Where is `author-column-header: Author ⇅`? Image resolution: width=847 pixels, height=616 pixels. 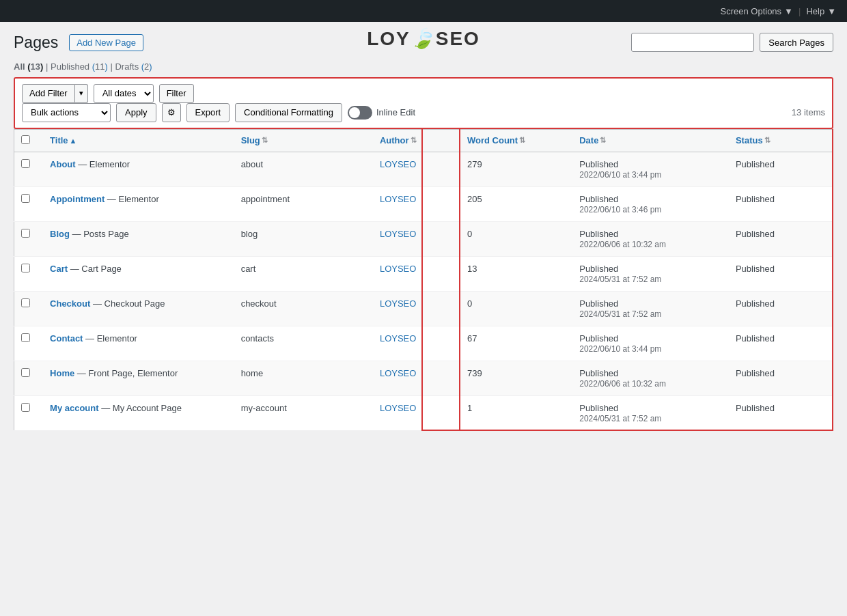
author-column-header: Author ⇅ is located at coordinates (417, 141).